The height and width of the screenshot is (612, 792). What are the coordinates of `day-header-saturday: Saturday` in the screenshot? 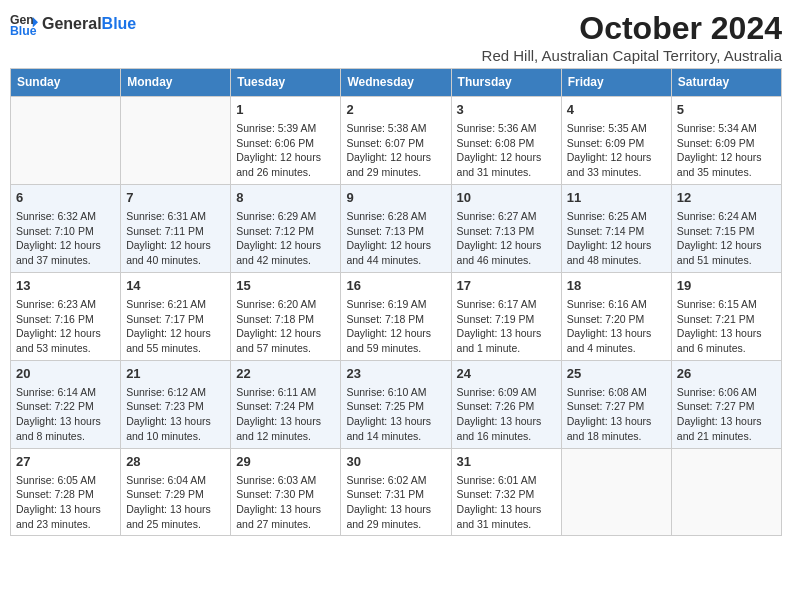 It's located at (726, 83).